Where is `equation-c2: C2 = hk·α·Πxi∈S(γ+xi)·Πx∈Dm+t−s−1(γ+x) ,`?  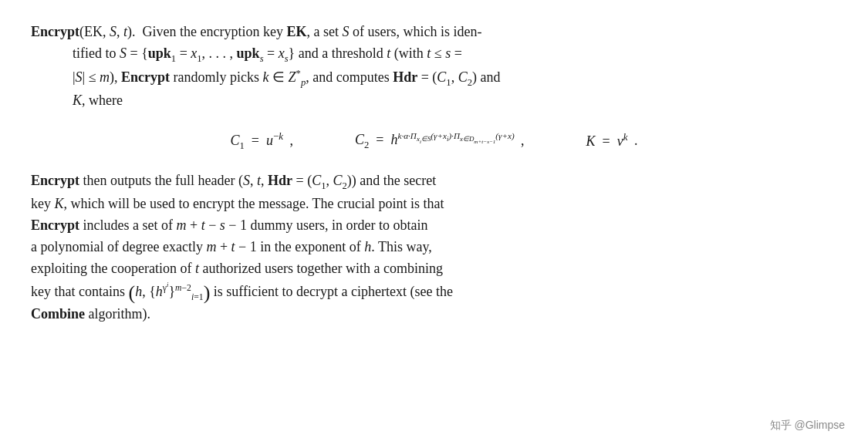
equation-c2: C2 = hk·α·Πxi∈S(γ+xi)·Πx∈Dm+t−s−1(γ+x) , is located at coordinates (440, 141).